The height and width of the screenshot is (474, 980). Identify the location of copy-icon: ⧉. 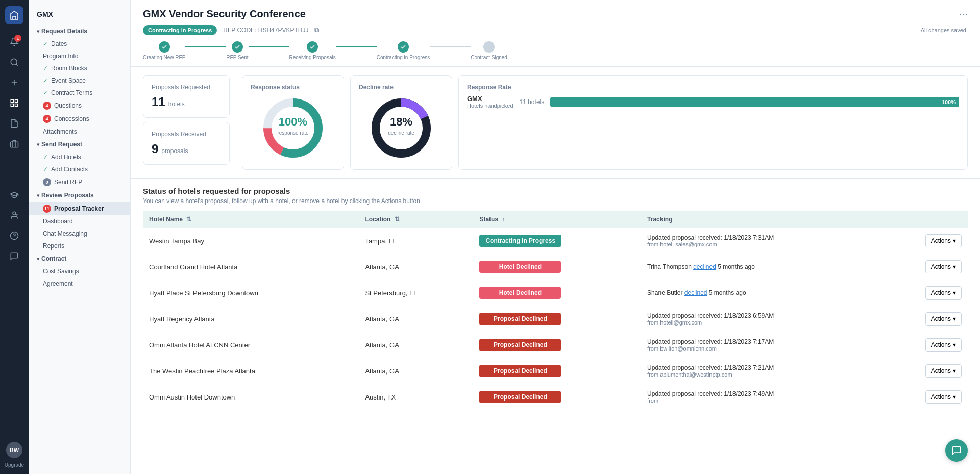
(316, 30).